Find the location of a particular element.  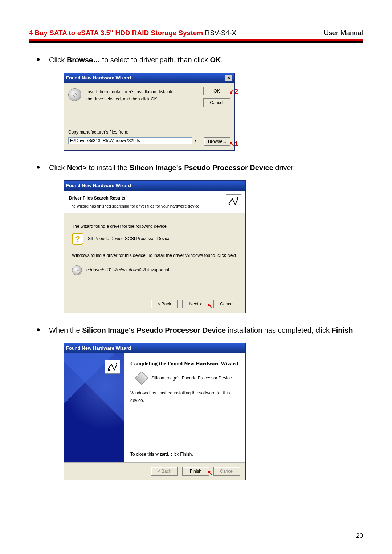

dialog-search-results: Found New Hardware Wizard Driver Files S… is located at coordinates (155, 247).